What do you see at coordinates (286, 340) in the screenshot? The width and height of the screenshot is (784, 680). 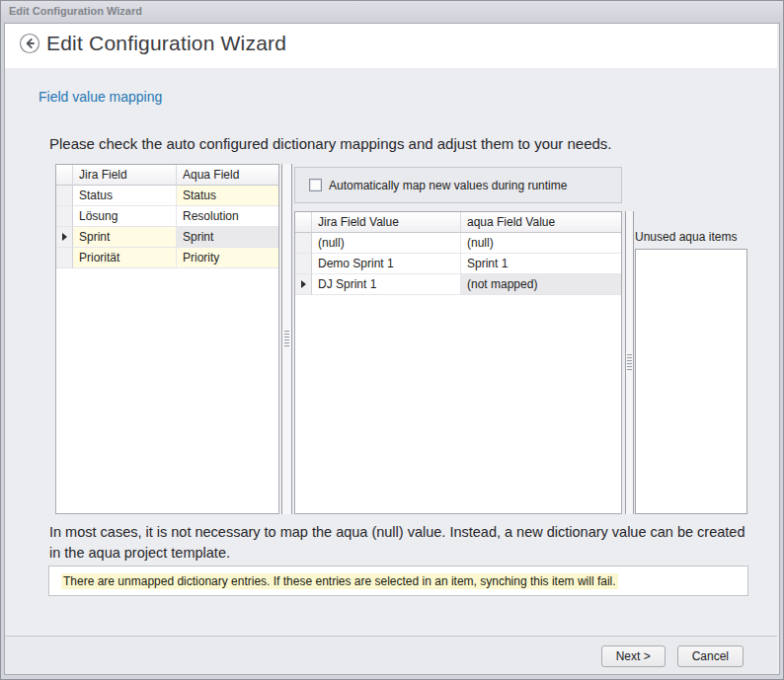 I see `splitter-left` at bounding box center [286, 340].